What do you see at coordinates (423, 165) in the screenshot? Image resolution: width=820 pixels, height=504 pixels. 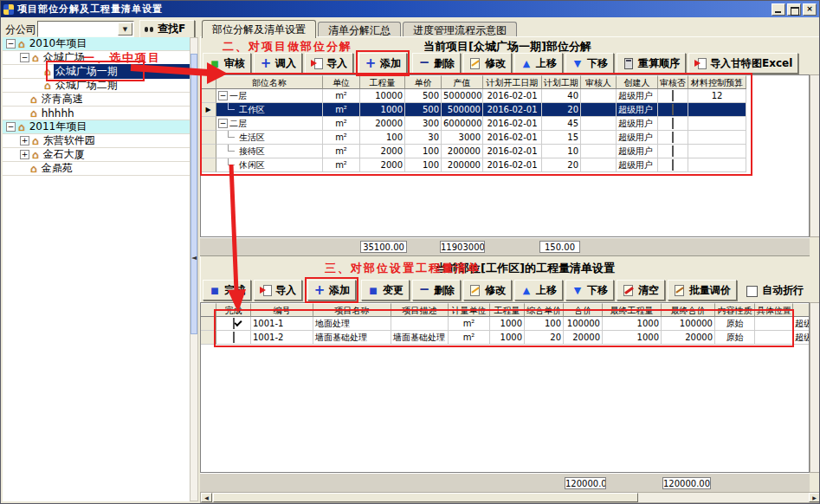 I see `cell-price: 100` at bounding box center [423, 165].